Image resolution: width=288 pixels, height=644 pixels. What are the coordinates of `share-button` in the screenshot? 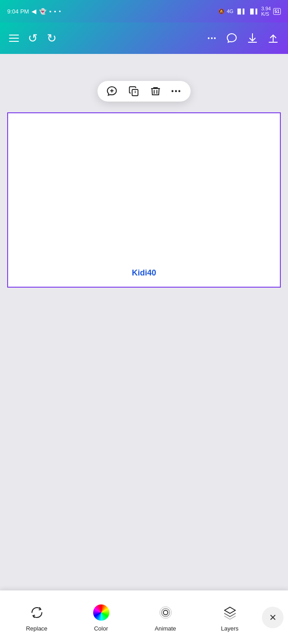 It's located at (273, 38).